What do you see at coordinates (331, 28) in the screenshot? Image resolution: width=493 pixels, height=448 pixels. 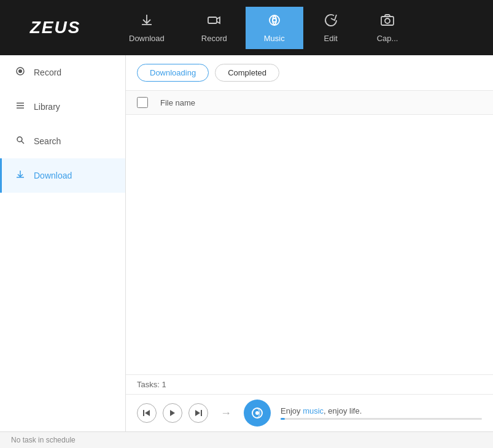 I see `nav-item-edit: Edit` at bounding box center [331, 28].